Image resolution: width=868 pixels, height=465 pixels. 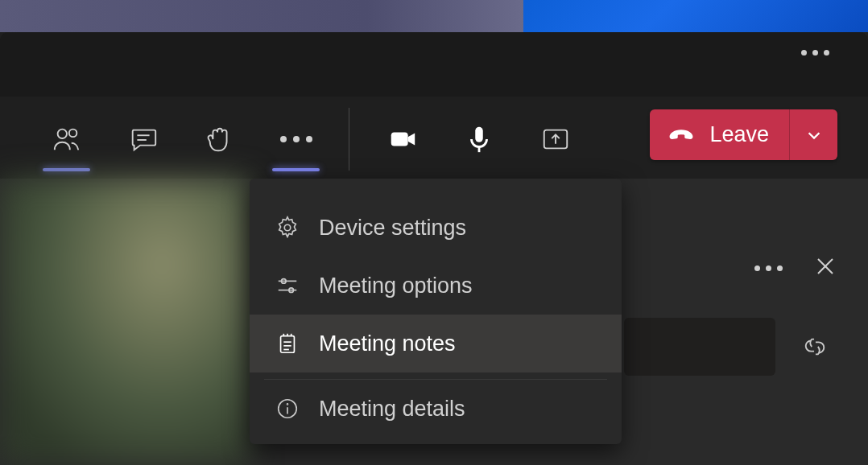 What do you see at coordinates (296, 138) in the screenshot?
I see `more-actions-button` at bounding box center [296, 138].